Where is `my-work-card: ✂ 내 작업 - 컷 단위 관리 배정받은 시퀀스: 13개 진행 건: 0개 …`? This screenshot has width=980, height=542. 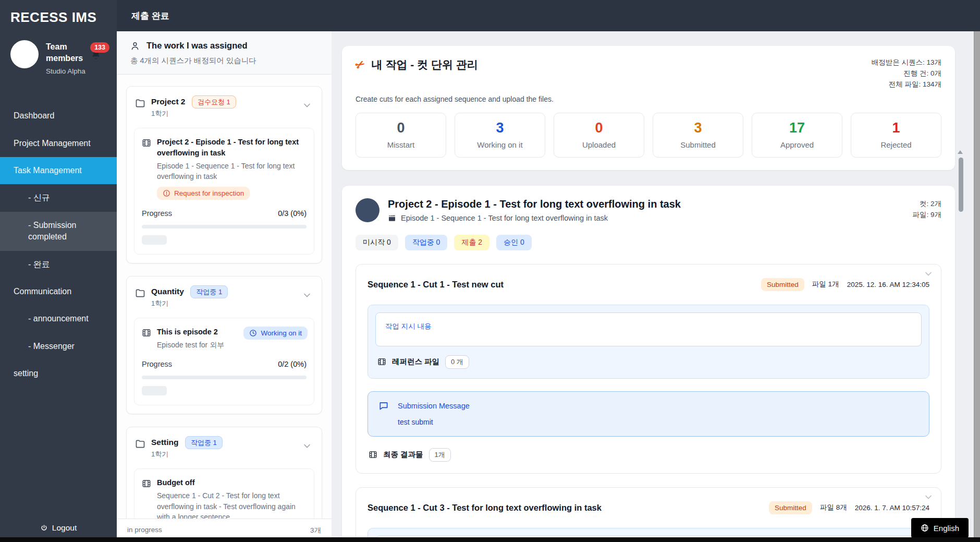
my-work-card: ✂ 내 작업 - 컷 단위 관리 배정받은 시퀀스: 13개 진행 건: 0개 … is located at coordinates (648, 108).